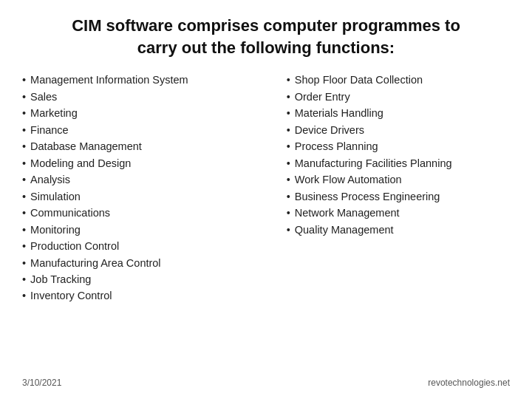  I want to click on list-item: •Manufacturing Facilities Planning, so click(398, 163).